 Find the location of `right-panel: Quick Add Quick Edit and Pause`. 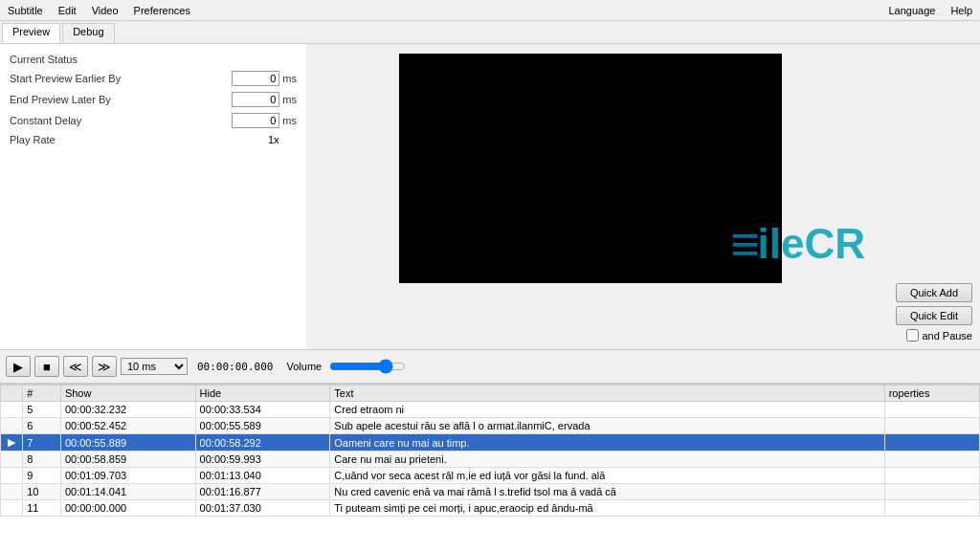

right-panel: Quick Add Quick Edit and Pause is located at coordinates (927, 197).